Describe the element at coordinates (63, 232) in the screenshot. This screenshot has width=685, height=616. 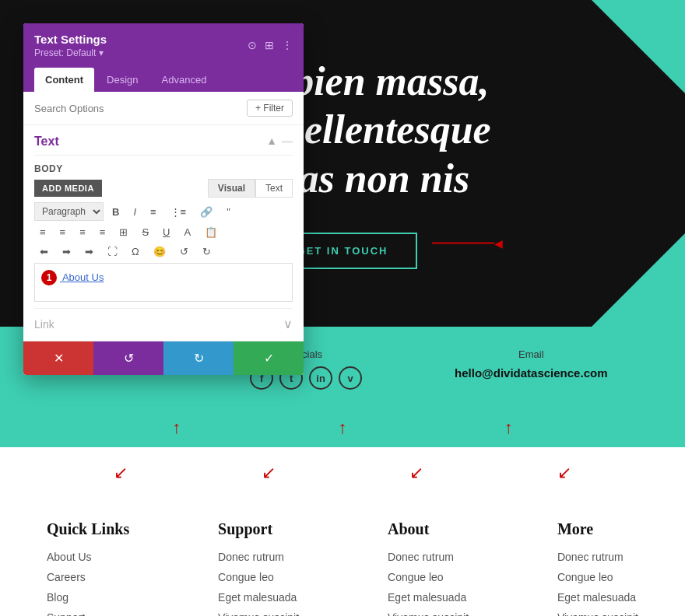
I see `align-center-button: ≡` at that location.